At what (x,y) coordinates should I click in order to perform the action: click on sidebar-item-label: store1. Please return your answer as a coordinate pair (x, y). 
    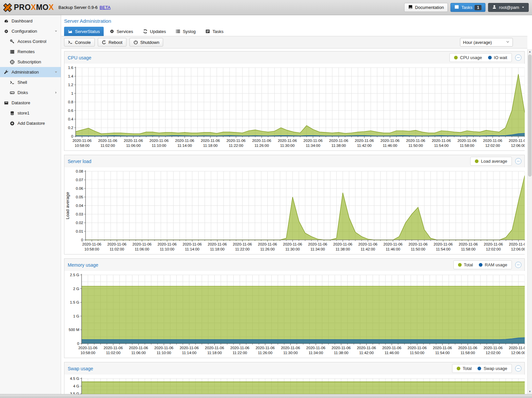
    Looking at the image, I should click on (23, 113).